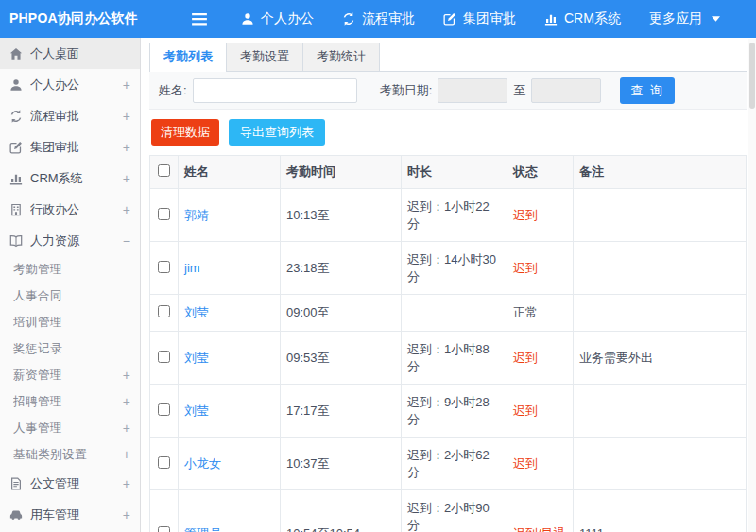 This screenshot has width=756, height=532. I want to click on scrollbar-thumb, so click(752, 76).